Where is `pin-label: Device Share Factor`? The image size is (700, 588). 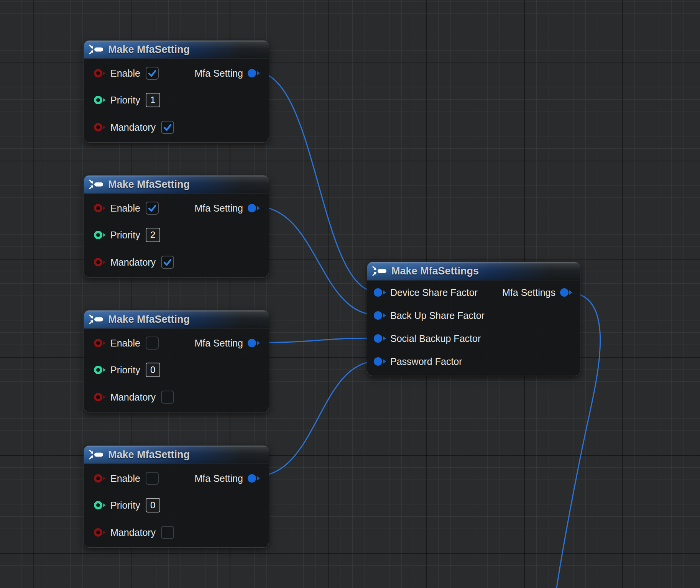
pin-label: Device Share Factor is located at coordinates (434, 293).